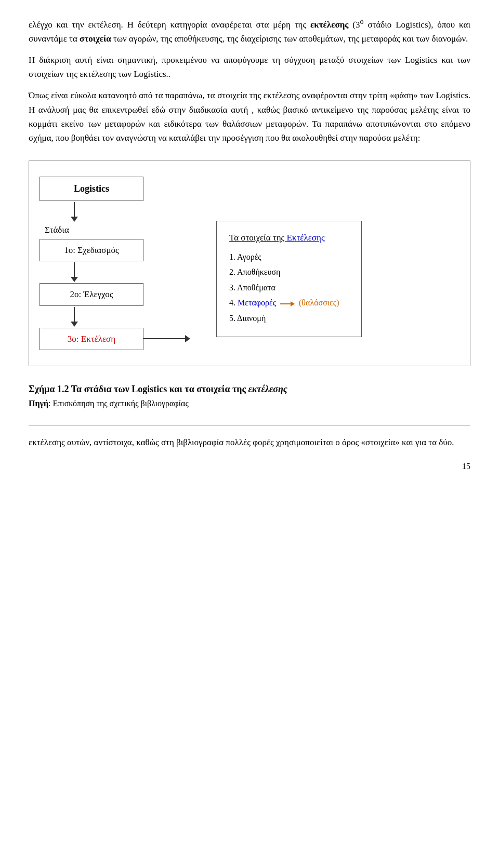  What do you see at coordinates (138, 389) in the screenshot?
I see `caption-prefix: Σχήμα 1.2 Τα στάδια των Logistics και τα…` at bounding box center [138, 389].